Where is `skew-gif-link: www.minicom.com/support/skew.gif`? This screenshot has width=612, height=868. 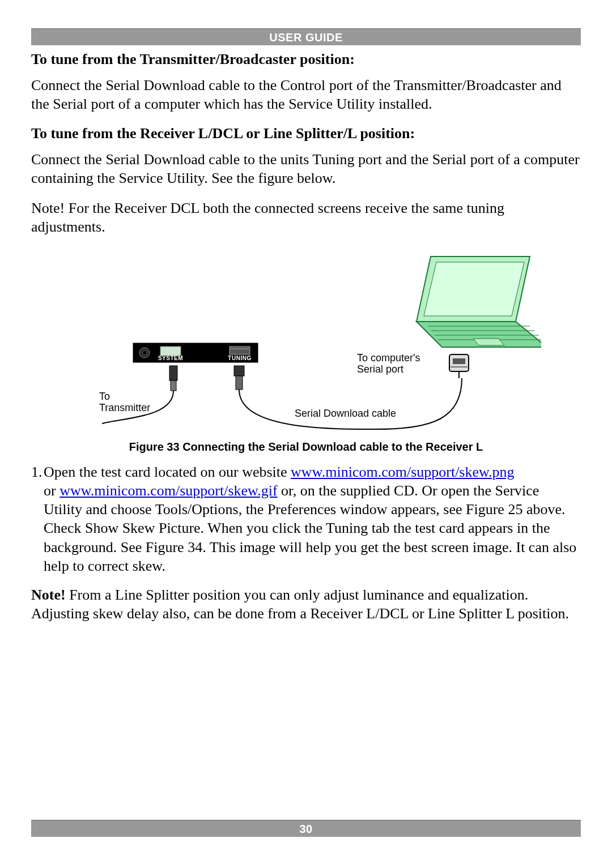
skew-gif-link: www.minicom.com/support/skew.gif is located at coordinates (168, 490).